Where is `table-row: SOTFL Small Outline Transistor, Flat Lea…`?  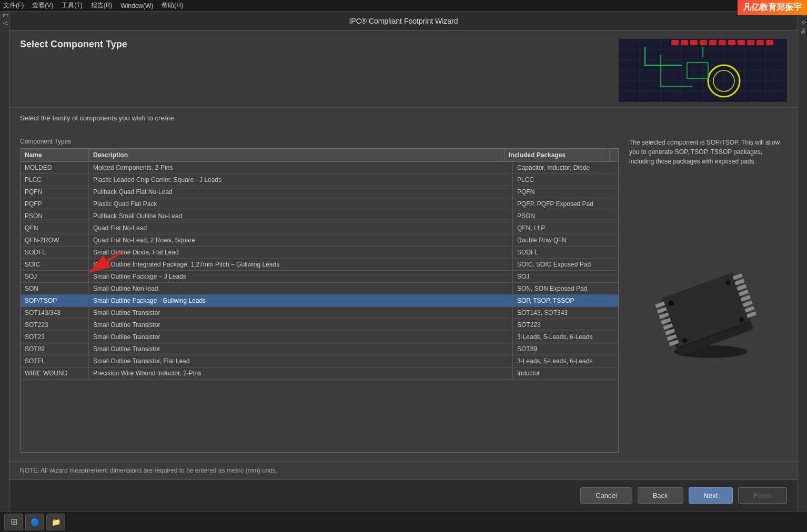
table-row: SOTFL Small Outline Transistor, Flat Lea… is located at coordinates (319, 362).